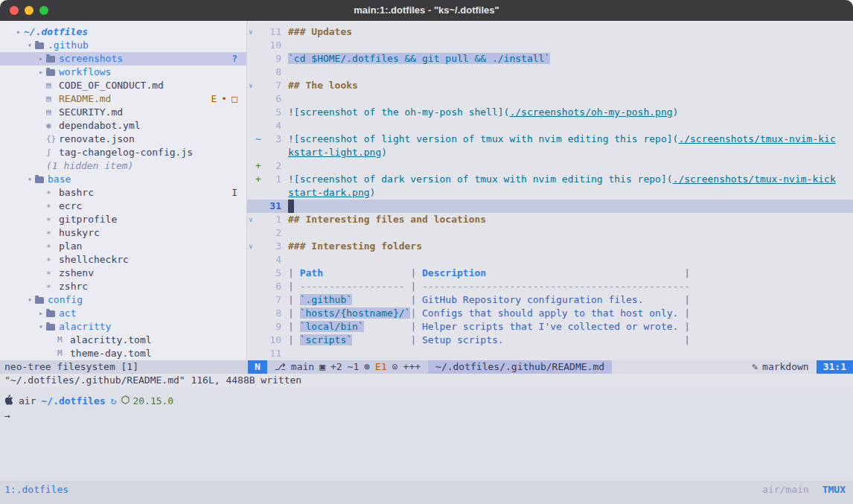  I want to click on minimize-button, so click(29, 10).